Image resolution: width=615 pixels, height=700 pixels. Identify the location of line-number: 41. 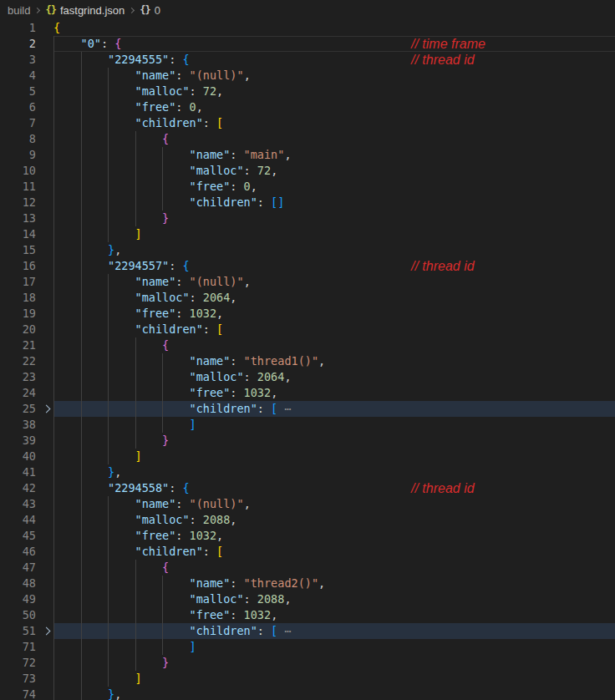
(18, 473).